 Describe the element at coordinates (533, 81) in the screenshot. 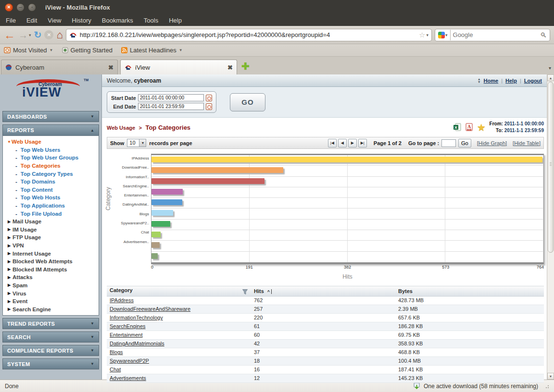

I see `logout-link: Logout` at that location.